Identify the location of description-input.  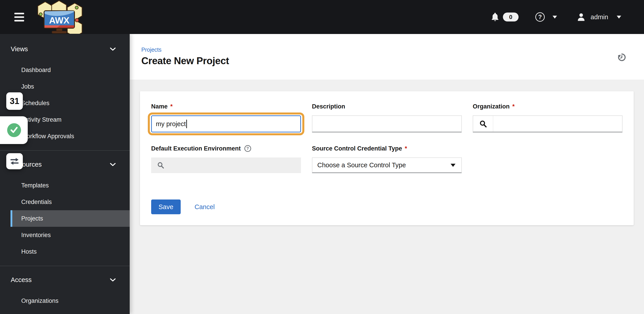
(387, 124).